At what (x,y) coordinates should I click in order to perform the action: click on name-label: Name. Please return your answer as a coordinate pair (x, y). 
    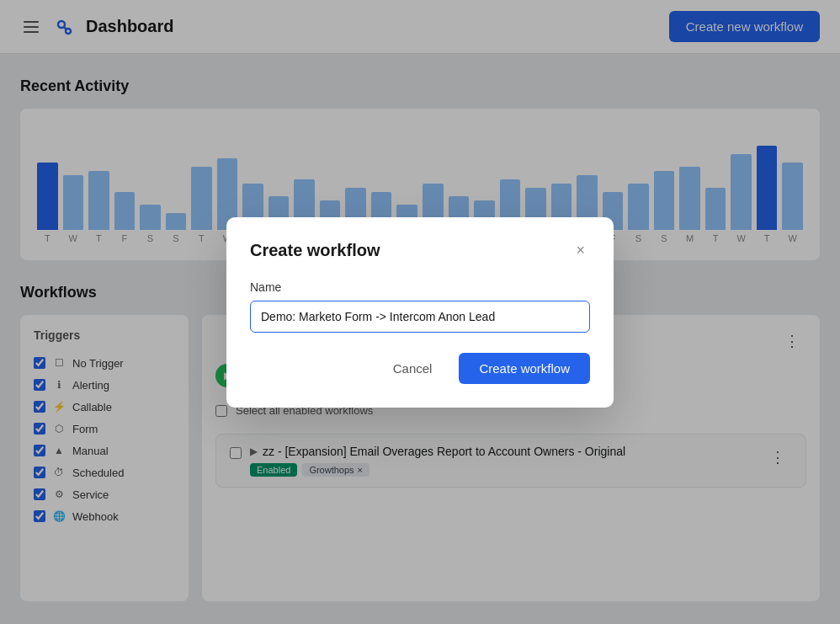
    Looking at the image, I should click on (420, 287).